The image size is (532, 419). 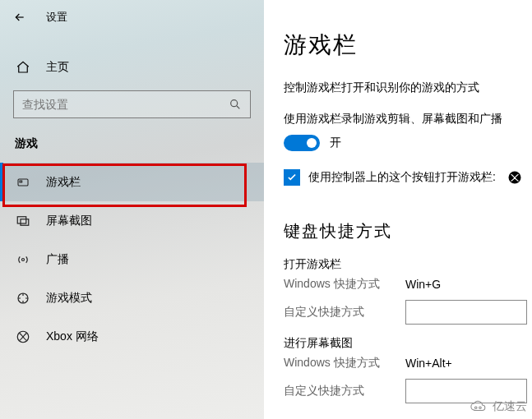 I want to click on gamebar-toggle, so click(x=302, y=143).